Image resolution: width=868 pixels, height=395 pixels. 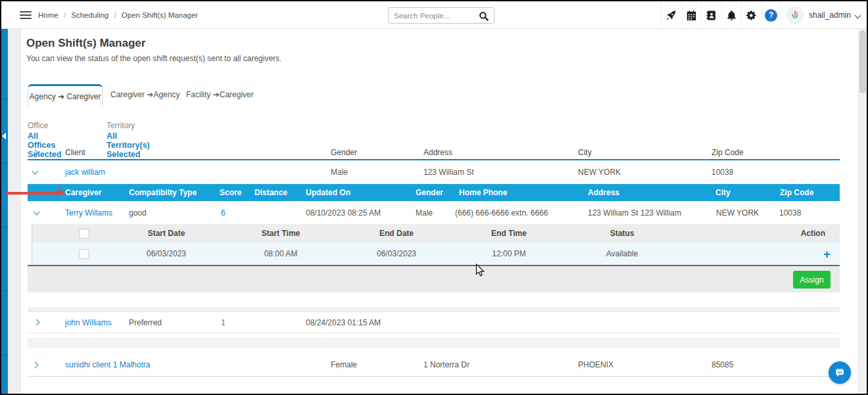 I want to click on username: shail_admin, so click(x=830, y=15).